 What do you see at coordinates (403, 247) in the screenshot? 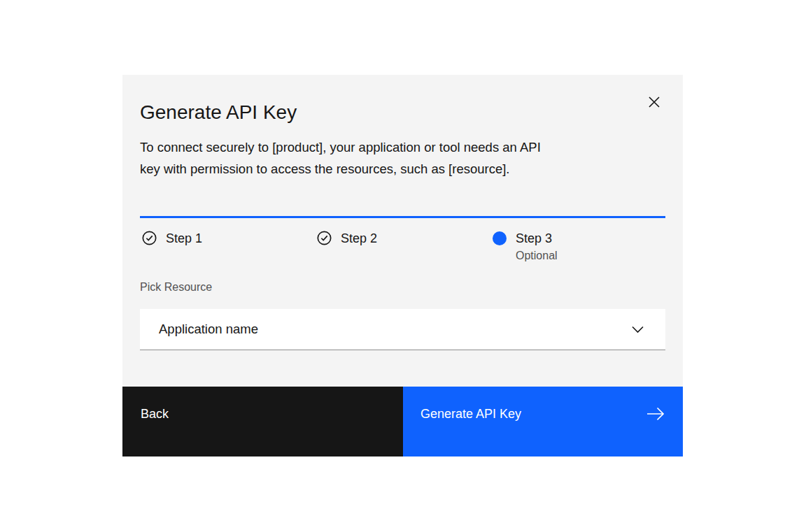
I see `progress-steps: Step 1 Step 2 Step 3 Optional` at bounding box center [403, 247].